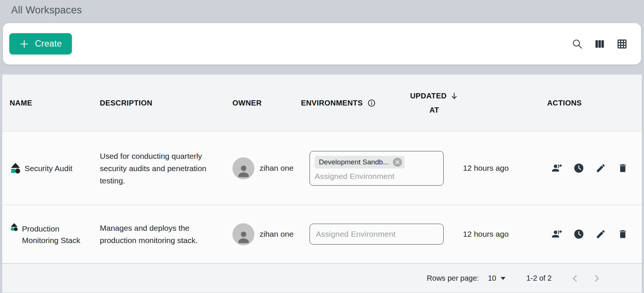  Describe the element at coordinates (322, 12) in the screenshot. I see `title-bar: All Workspaces` at that location.